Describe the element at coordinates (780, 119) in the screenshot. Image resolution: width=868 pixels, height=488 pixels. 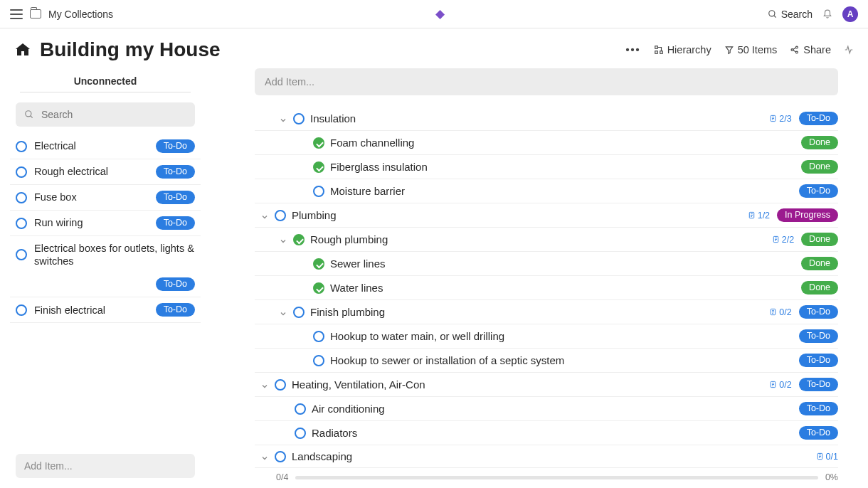
I see `subtask-count: 2/3` at that location.